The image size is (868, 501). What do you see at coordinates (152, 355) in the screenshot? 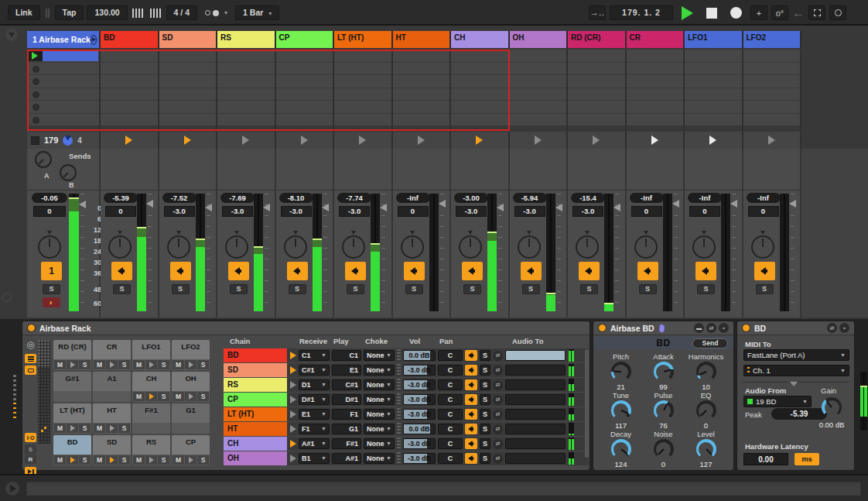
I see `drum-pad: LFO1 M S` at bounding box center [152, 355].